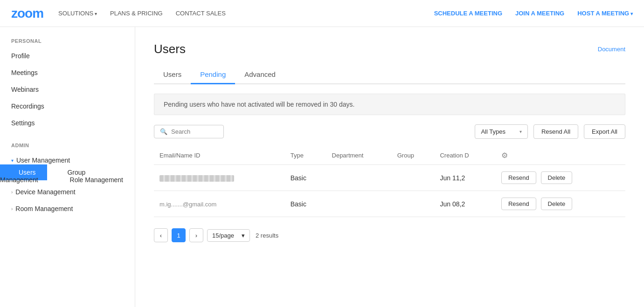 The width and height of the screenshot is (644, 307). Describe the element at coordinates (390, 49) in the screenshot. I see `page-header: Users Document` at that location.